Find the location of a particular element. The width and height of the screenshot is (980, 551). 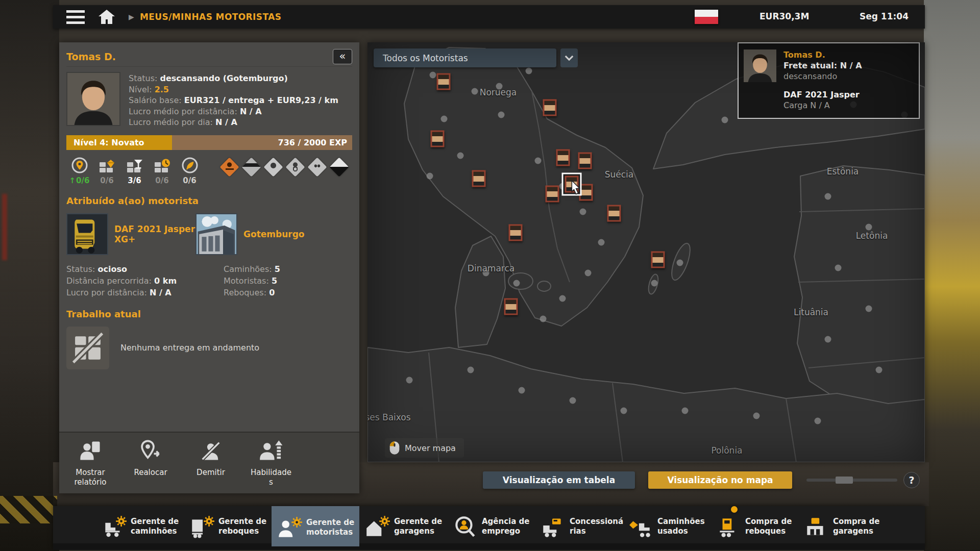

trailer-manager-icon is located at coordinates (202, 527).